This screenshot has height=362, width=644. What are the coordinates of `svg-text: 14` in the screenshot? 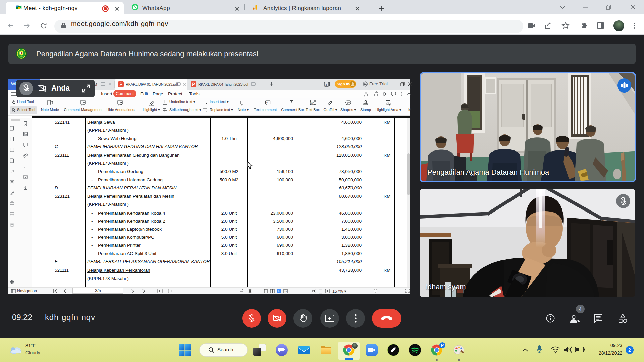 It's located at (286, 292).